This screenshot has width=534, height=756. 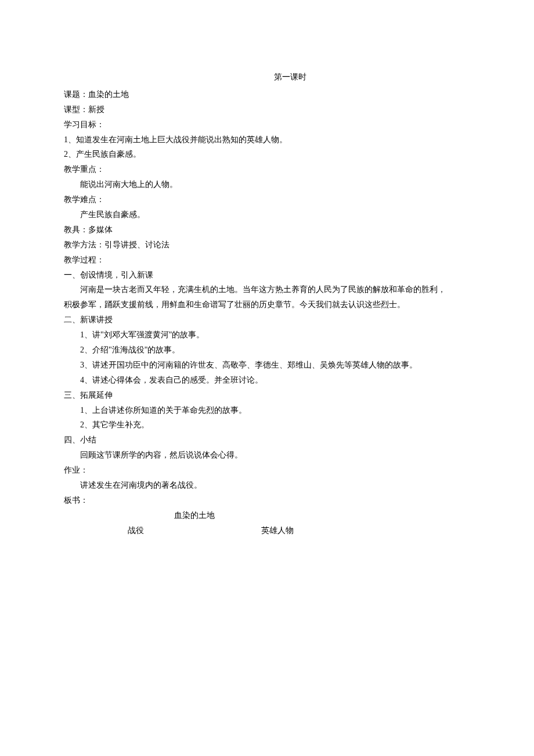 What do you see at coordinates (267, 531) in the screenshot?
I see `board-columns: 战役 英雄人物` at bounding box center [267, 531].